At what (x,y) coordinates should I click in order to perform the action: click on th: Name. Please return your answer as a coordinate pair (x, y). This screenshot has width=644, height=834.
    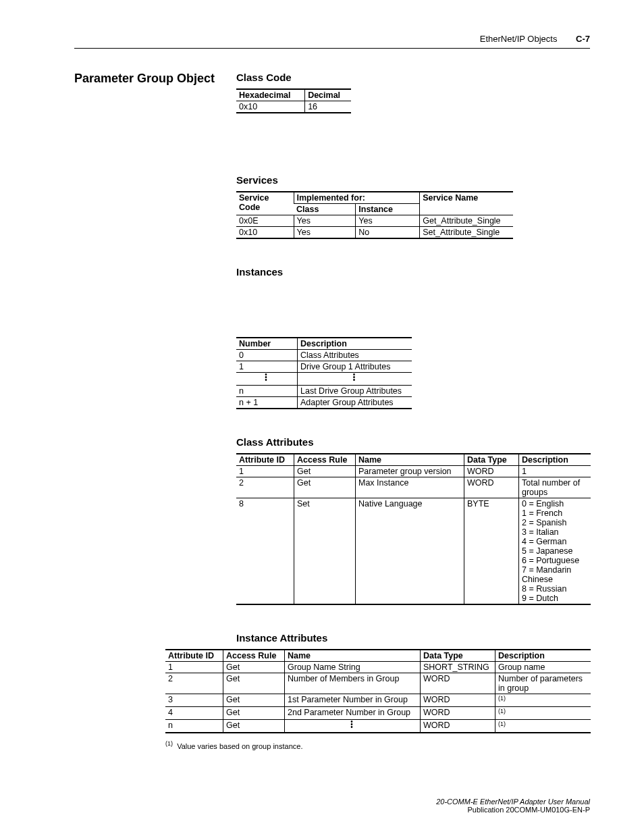
    Looking at the image, I should click on (352, 656).